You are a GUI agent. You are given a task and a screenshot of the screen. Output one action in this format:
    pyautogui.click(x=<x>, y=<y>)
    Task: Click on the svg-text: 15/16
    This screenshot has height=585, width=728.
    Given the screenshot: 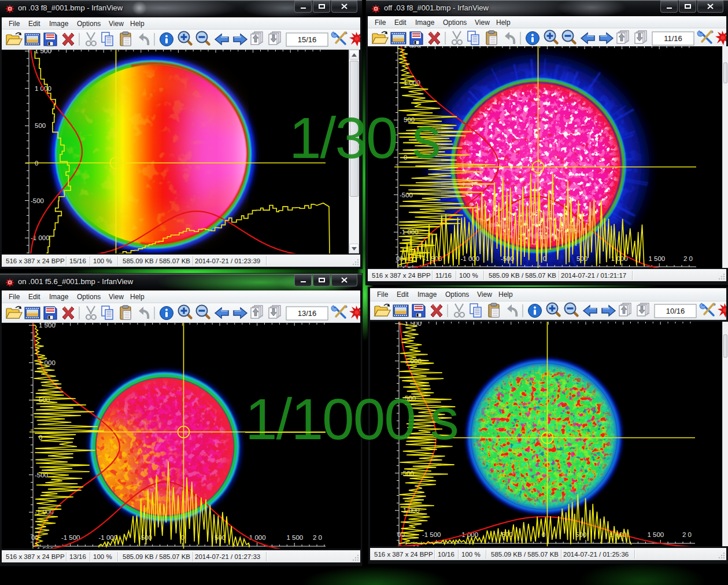 What is the action you would take?
    pyautogui.click(x=308, y=39)
    